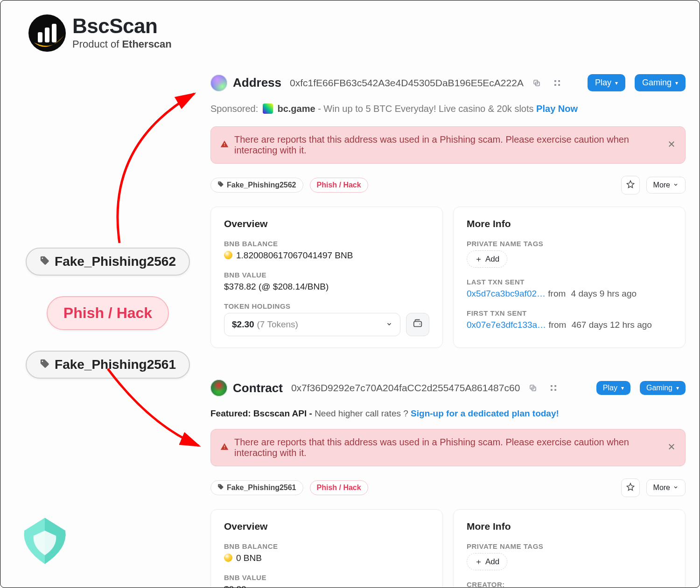  What do you see at coordinates (219, 388) in the screenshot?
I see `contract-avatar-icon` at bounding box center [219, 388].